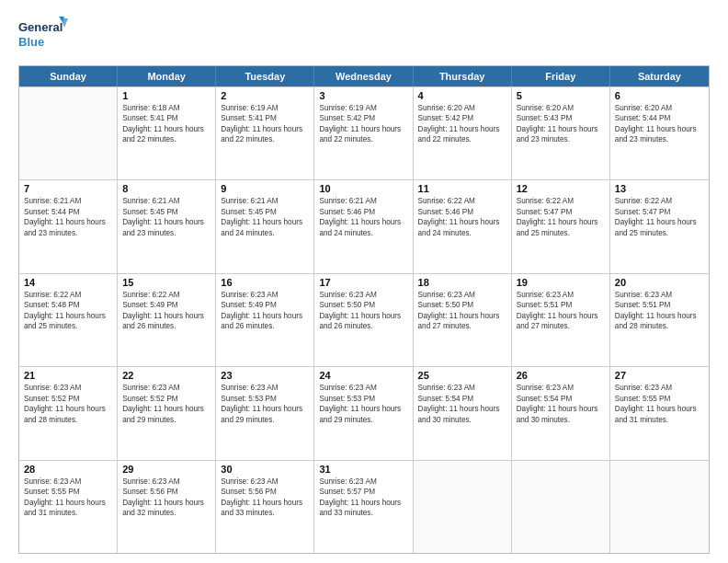 The image size is (728, 563). What do you see at coordinates (463, 133) in the screenshot?
I see `day-cell-4: 4 Sunrise: 6:20 AM Sunset: 5:42 PM Dayli…` at bounding box center [463, 133].